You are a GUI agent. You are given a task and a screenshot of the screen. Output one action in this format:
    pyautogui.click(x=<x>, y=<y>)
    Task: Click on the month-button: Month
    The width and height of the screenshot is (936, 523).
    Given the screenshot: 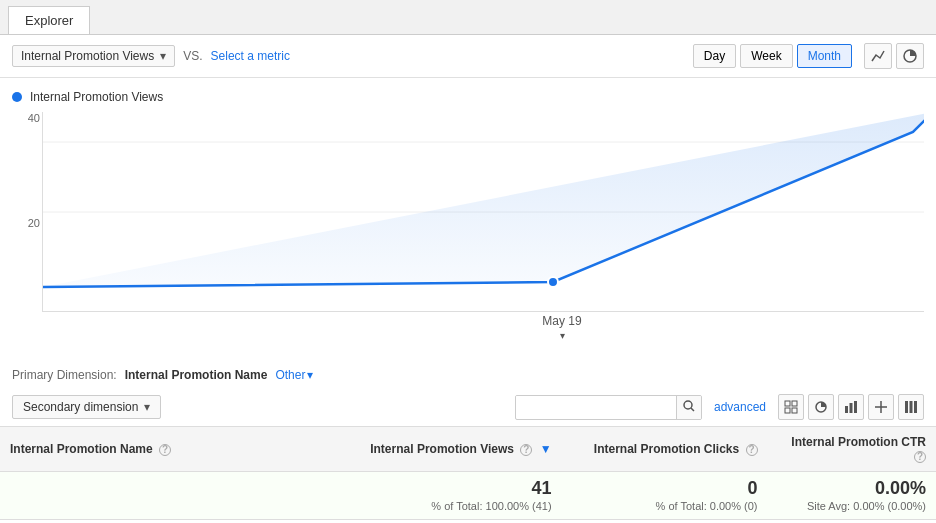 What is the action you would take?
    pyautogui.click(x=824, y=56)
    